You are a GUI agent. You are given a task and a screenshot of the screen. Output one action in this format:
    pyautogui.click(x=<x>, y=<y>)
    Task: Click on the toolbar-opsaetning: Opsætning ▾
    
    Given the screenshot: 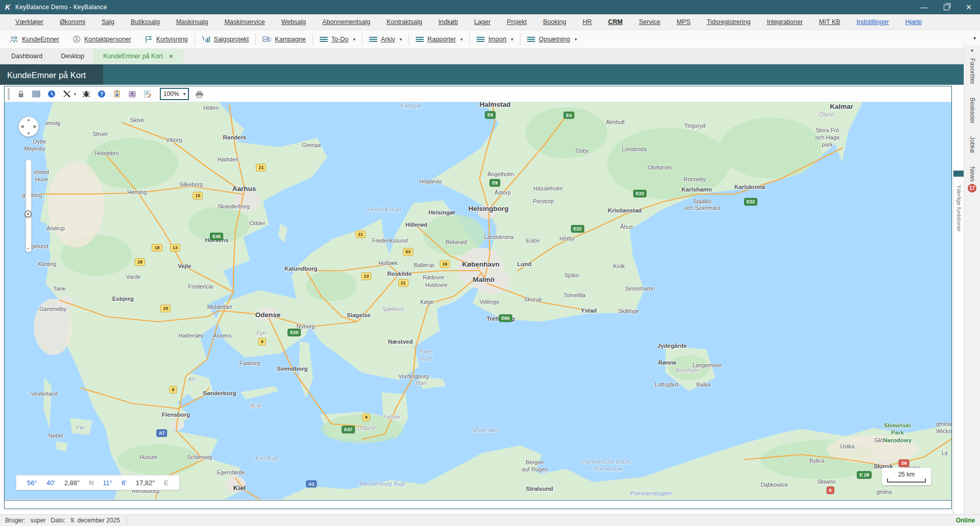 What is the action you would take?
    pyautogui.click(x=552, y=39)
    